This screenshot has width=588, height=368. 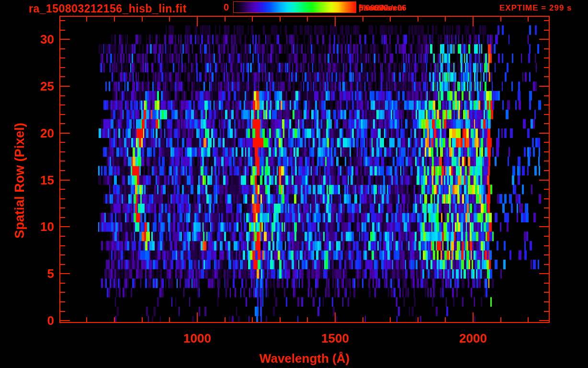 I want to click on x-tick-label: 1000, so click(x=197, y=338).